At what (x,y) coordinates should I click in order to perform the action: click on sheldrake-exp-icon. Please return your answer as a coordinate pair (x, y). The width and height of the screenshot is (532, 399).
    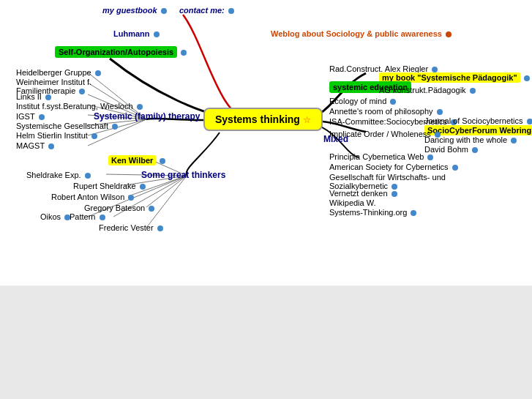
    Looking at the image, I should click on (88, 176).